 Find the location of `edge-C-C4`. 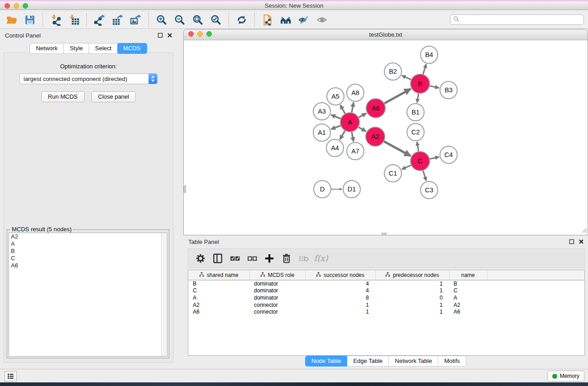

edge-C-C4 is located at coordinates (435, 158).